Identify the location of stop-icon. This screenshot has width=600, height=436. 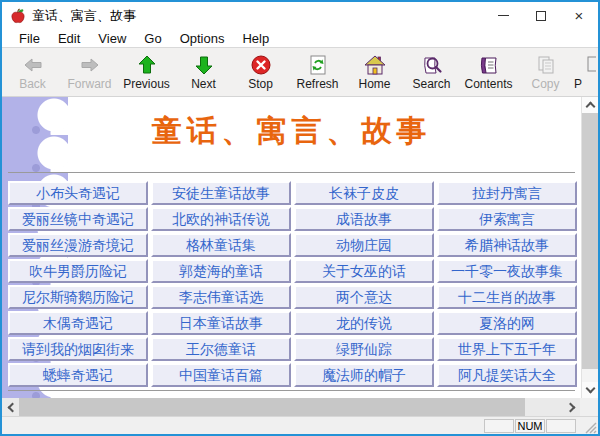
(261, 65).